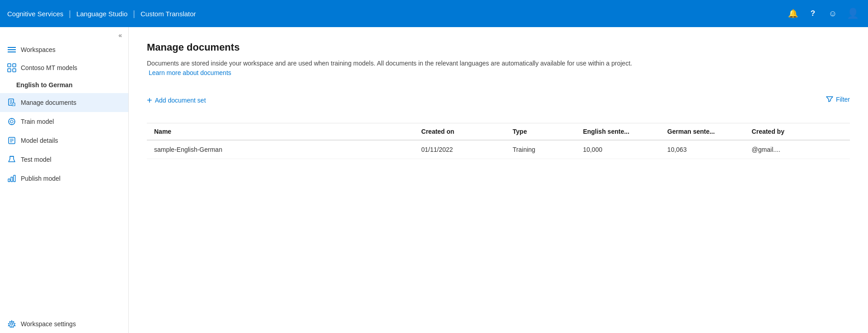 The height and width of the screenshot is (333, 868). Describe the element at coordinates (12, 122) in the screenshot. I see `train-model-icon` at that location.